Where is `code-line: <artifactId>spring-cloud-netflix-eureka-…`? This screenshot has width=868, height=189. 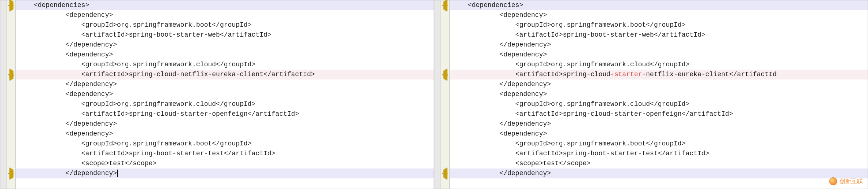
code-line: <artifactId>spring-cloud-netflix-eureka-… is located at coordinates (225, 75).